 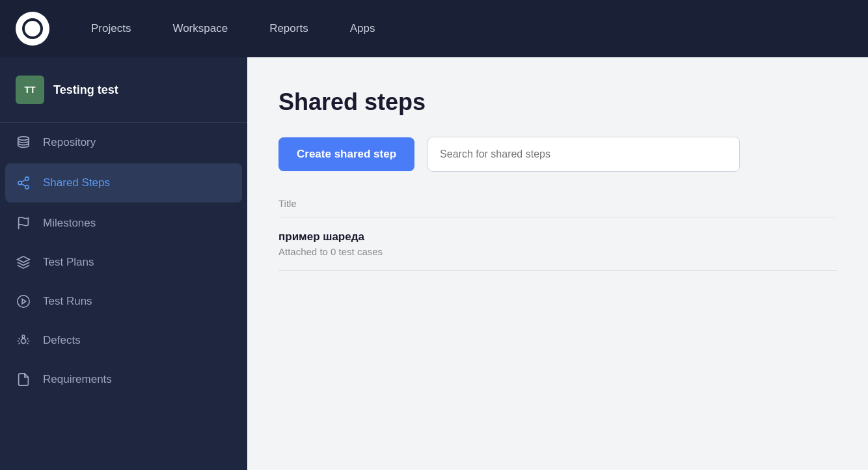 I want to click on toolbar: Create shared step, so click(x=558, y=154).